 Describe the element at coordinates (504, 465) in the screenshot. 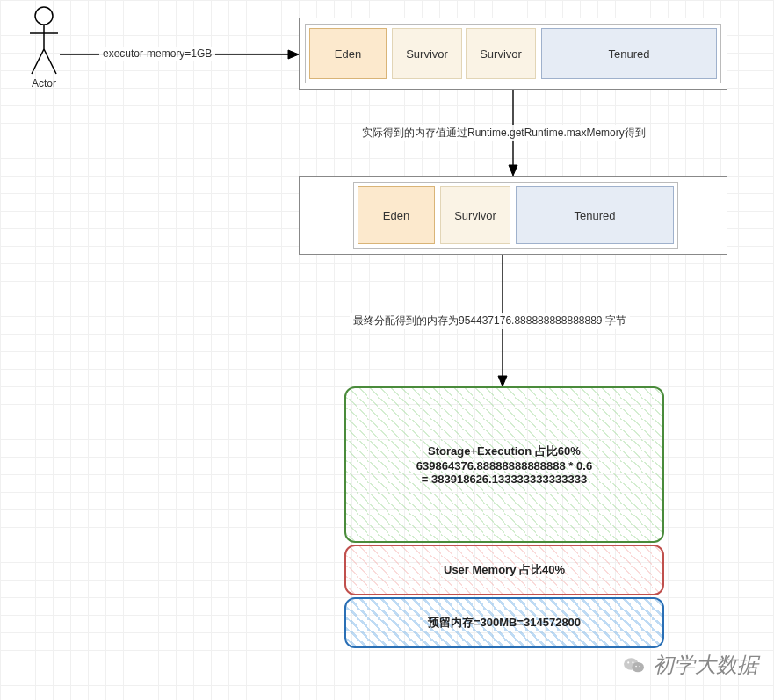

I see `storage-execution-calc1: 639864376.88888888888888 * 0.6` at that location.